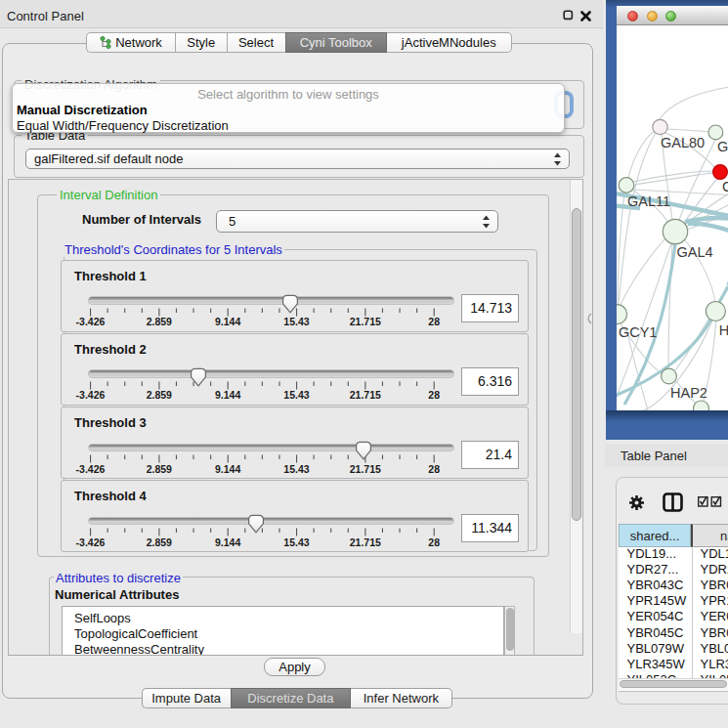 Image resolution: width=728 pixels, height=728 pixels. I want to click on svg-text: H, so click(723, 330).